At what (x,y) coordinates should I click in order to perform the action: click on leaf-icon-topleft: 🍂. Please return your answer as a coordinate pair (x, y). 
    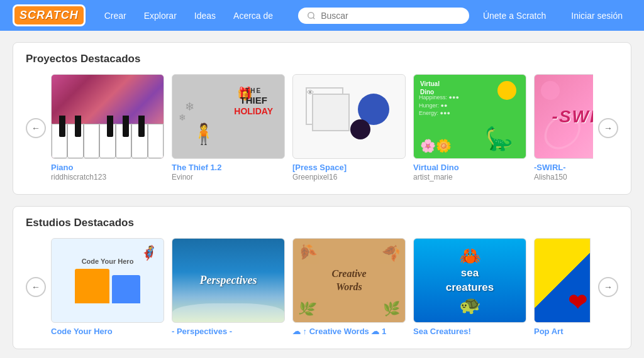
    Looking at the image, I should click on (306, 252).